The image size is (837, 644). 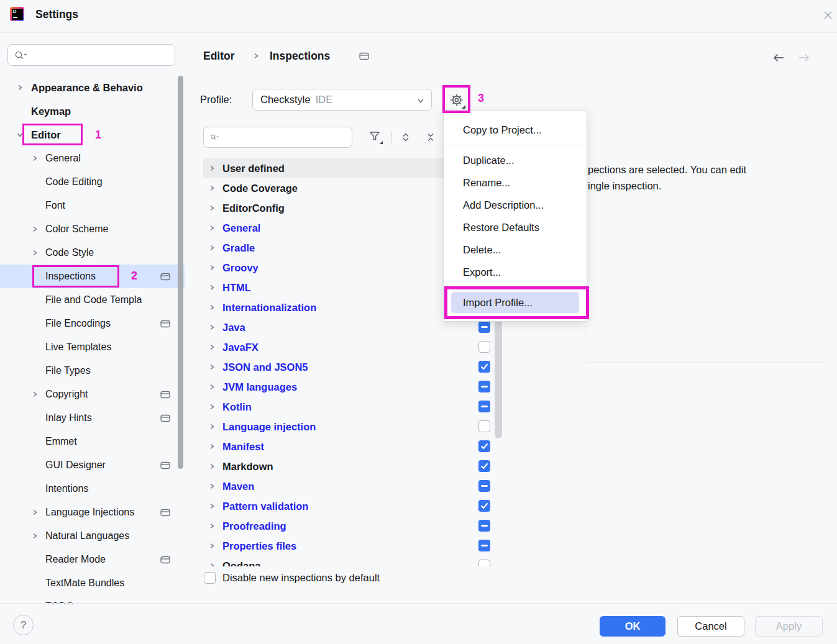 What do you see at coordinates (92, 206) in the screenshot?
I see `sidebar-item-font: Font` at bounding box center [92, 206].